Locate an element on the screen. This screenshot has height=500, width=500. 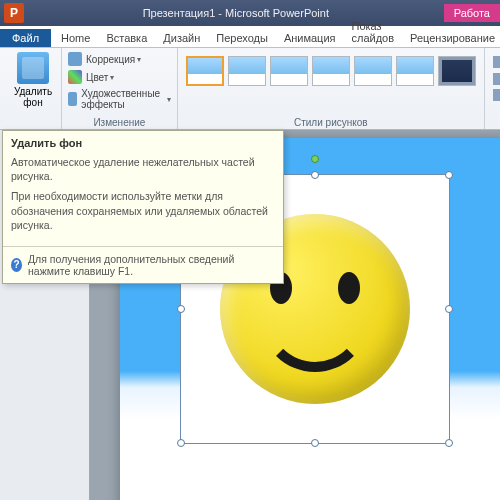
smiley-mouth is located at coordinates (315, 344).